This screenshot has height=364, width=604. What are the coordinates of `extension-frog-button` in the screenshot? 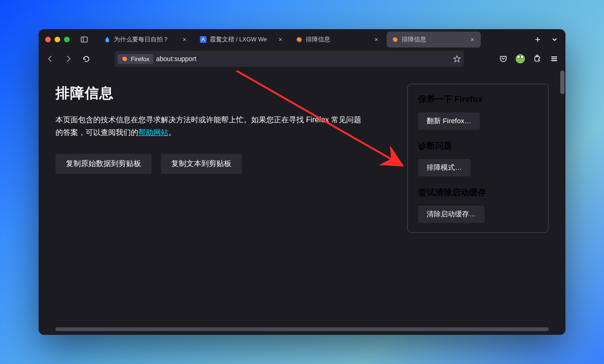 It's located at (520, 59).